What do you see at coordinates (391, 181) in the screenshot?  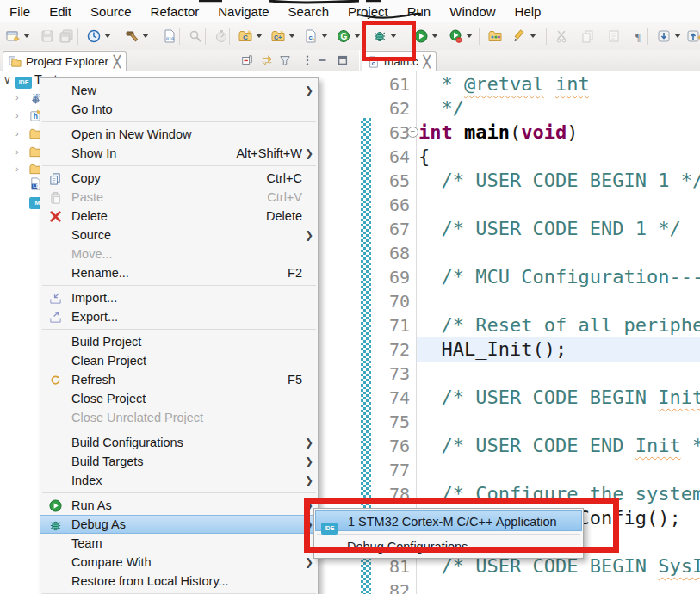 I see `line-number: 65` at bounding box center [391, 181].